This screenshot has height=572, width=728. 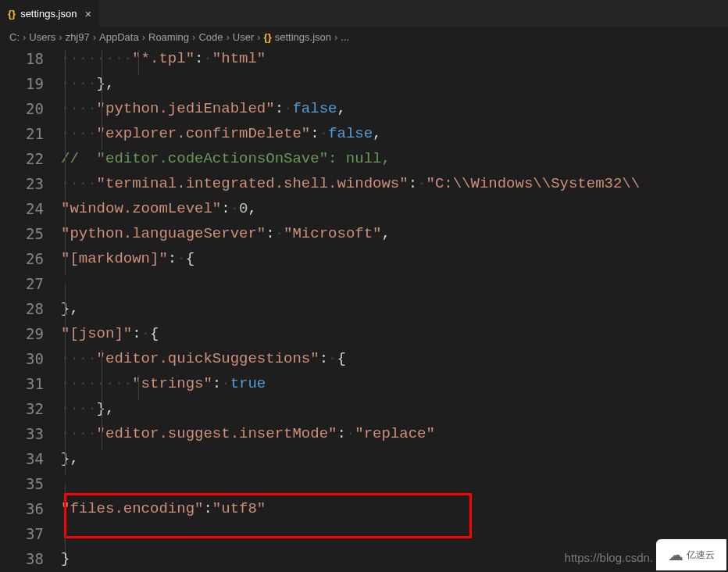 What do you see at coordinates (364, 284) in the screenshot?
I see `code-line: 27` at bounding box center [364, 284].